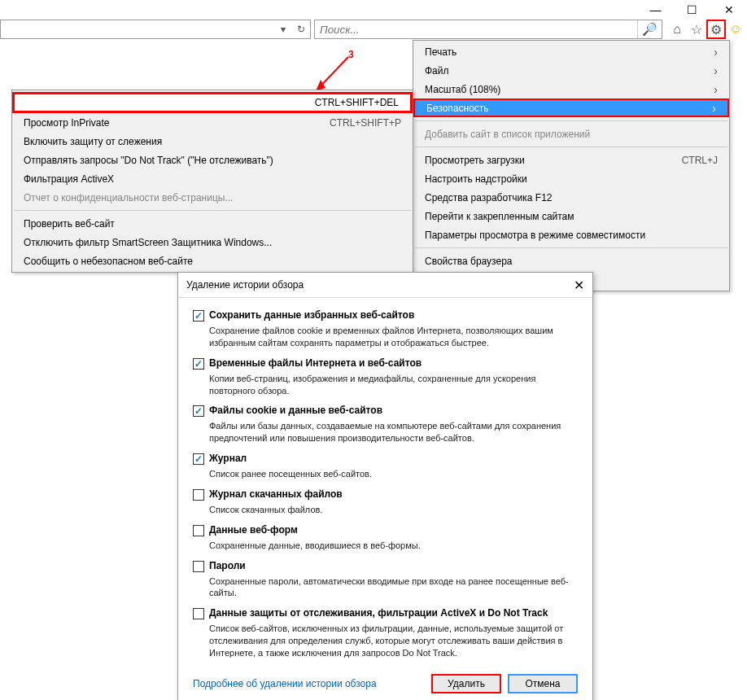 This screenshot has width=747, height=700. I want to click on maximize-button: ☐, so click(692, 10).